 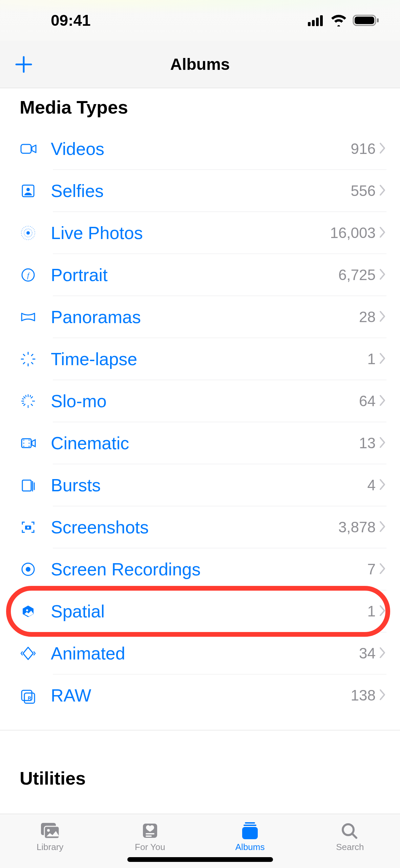 I want to click on row-label: Selfies, so click(x=201, y=191).